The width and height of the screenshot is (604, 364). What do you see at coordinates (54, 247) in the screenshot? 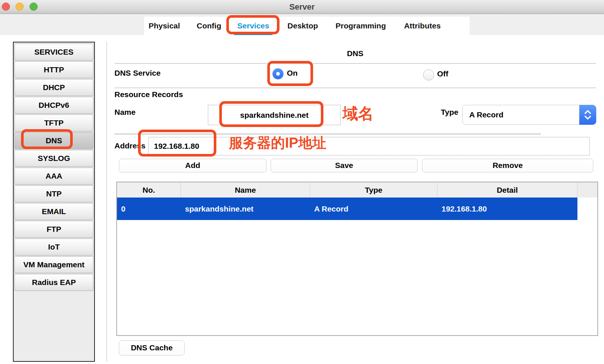
I see `sidebar-item-iot: IoT` at bounding box center [54, 247].